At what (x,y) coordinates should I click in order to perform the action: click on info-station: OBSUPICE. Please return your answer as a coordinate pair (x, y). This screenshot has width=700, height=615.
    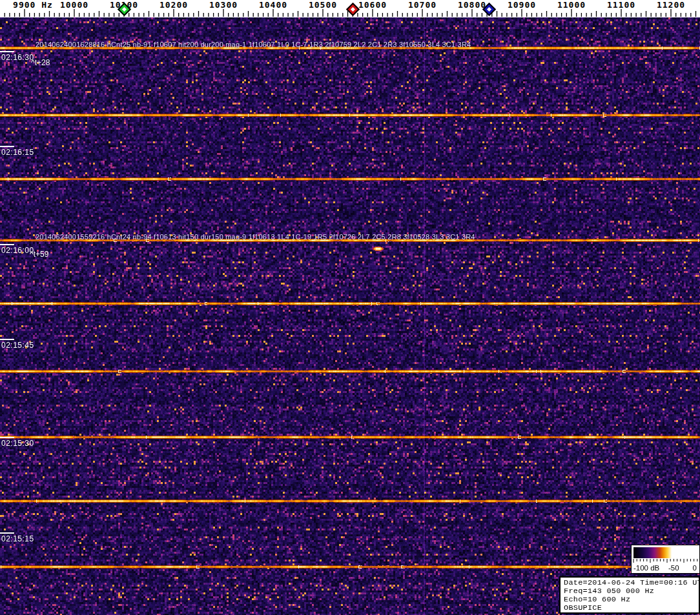
    Looking at the image, I should click on (632, 608).